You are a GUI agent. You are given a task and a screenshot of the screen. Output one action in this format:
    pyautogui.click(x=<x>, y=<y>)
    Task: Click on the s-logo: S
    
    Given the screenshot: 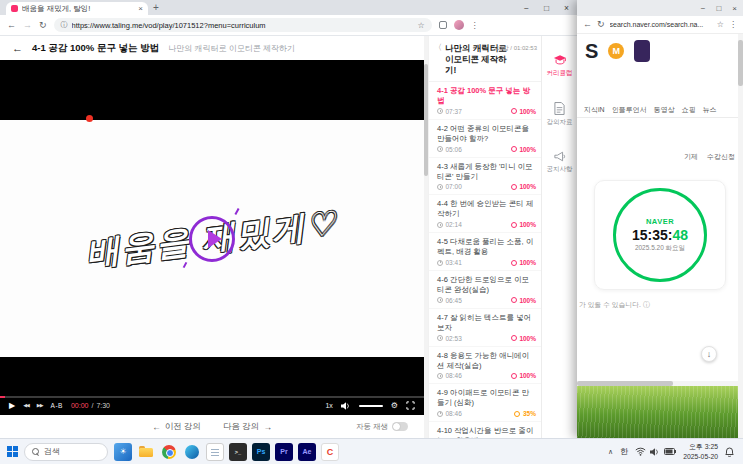 What is the action you would take?
    pyautogui.click(x=592, y=51)
    